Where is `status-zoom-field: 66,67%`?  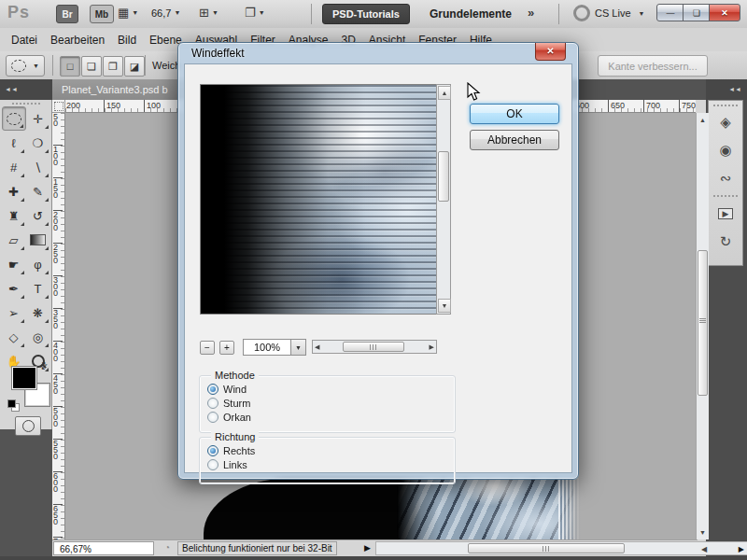
status-zoom-field: 66,67% is located at coordinates (104, 549).